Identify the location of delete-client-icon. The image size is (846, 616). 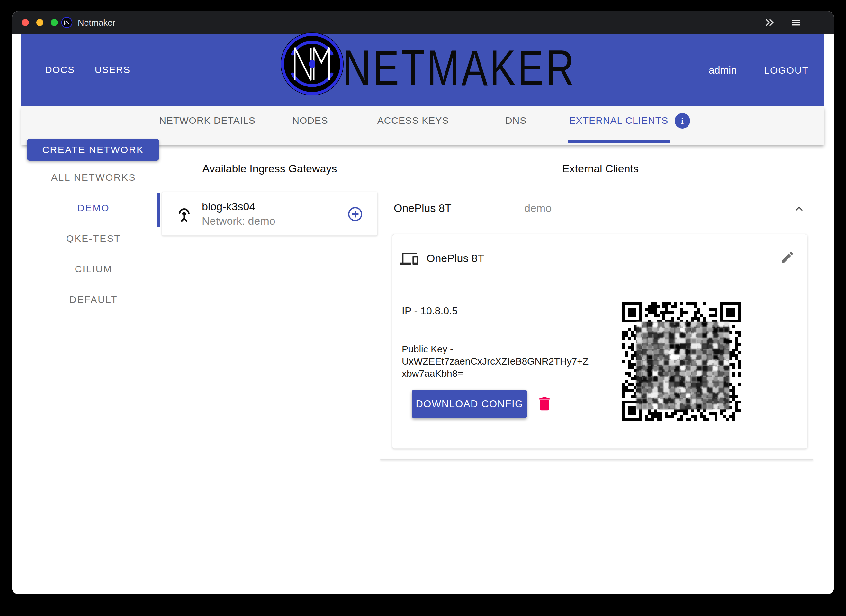
(545, 404).